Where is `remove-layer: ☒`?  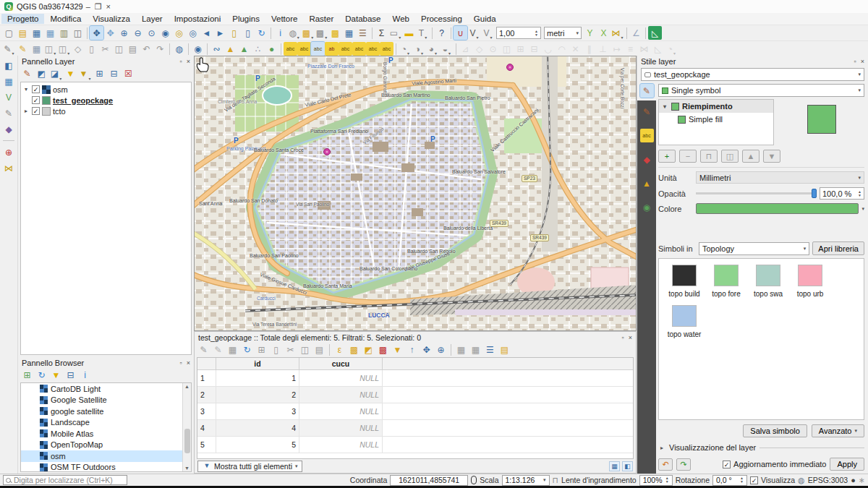
remove-layer: ☒ is located at coordinates (129, 74).